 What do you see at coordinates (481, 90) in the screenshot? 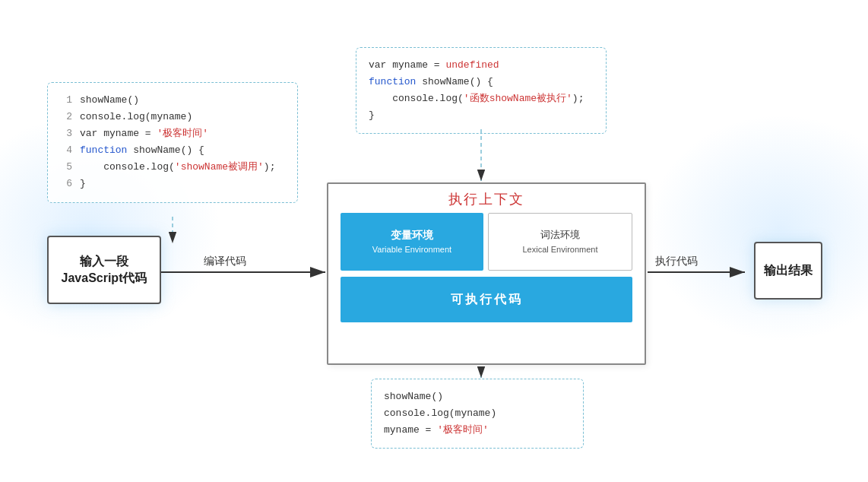
I see `code-box-topcenter: var myname = undefined function showName…` at bounding box center [481, 90].